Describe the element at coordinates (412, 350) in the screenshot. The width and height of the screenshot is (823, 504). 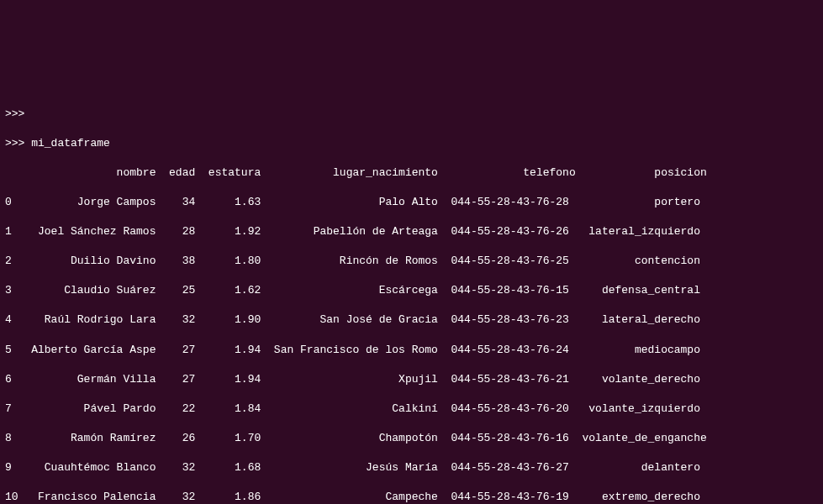
I see `table-row: 5 Alberto García Aspe 27 1.94 San Franci…` at that location.